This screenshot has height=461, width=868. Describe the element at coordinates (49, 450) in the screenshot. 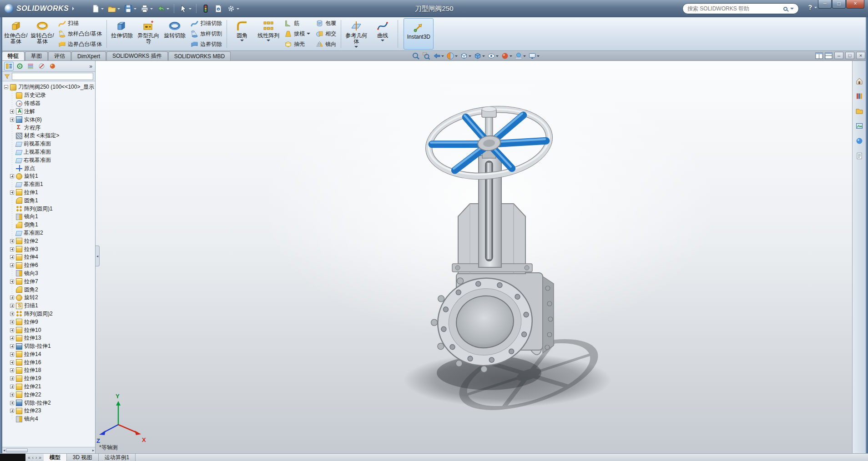

I see `tree-horizontal-scrollbar: ◂ ▸` at that location.